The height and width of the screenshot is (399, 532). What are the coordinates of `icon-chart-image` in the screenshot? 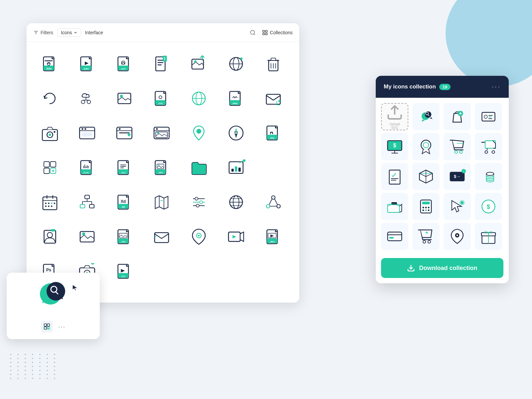 It's located at (236, 168).